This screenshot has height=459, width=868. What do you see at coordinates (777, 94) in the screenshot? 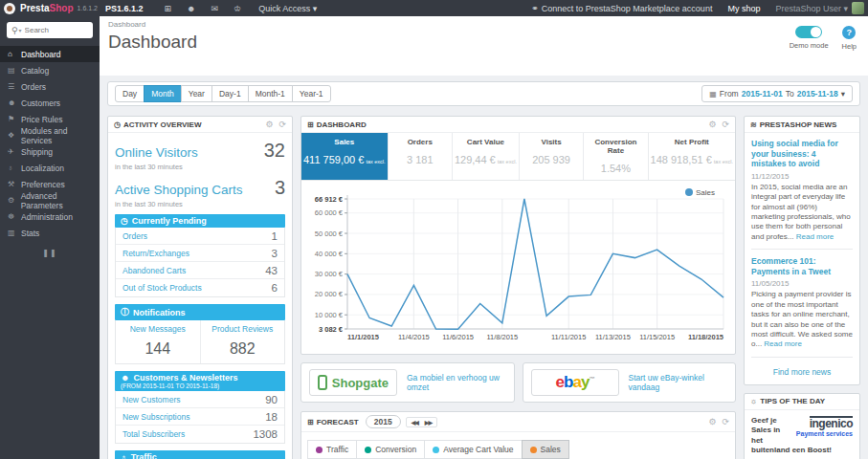
I see `date-range-picker: ▦ From2015-11-01 To2015-11-18 ▾` at bounding box center [777, 94].